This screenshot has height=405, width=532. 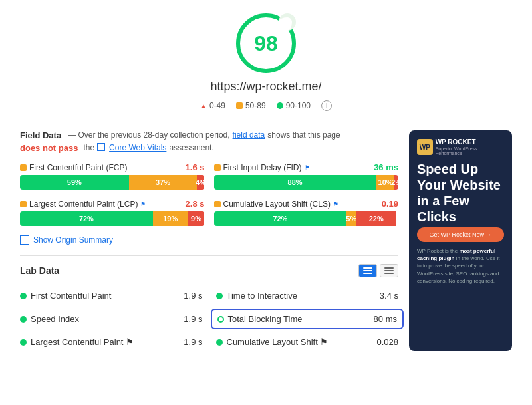 What do you see at coordinates (251, 106) in the screenshot?
I see `legend-orange: 50-89` at bounding box center [251, 106].